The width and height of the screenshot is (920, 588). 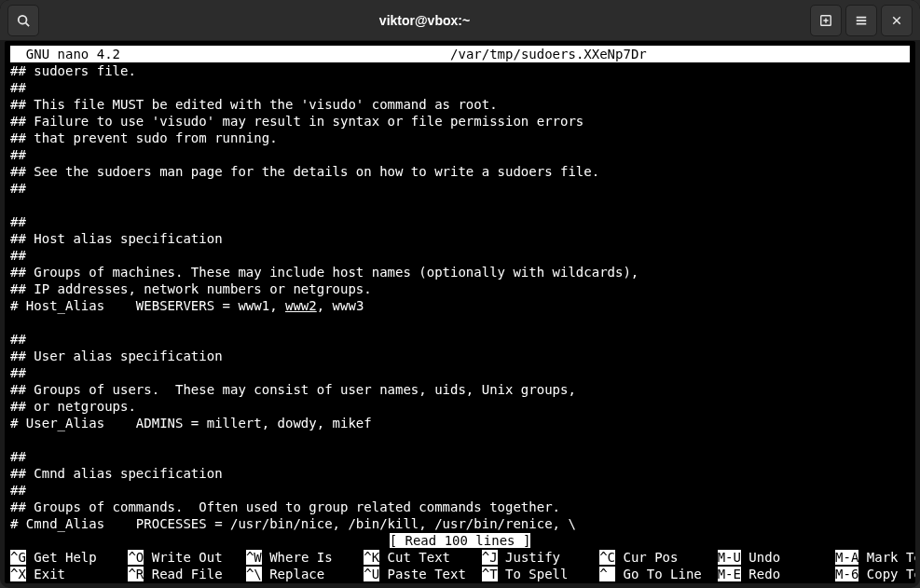 What do you see at coordinates (301, 306) in the screenshot?
I see `cursor-word: www2` at bounding box center [301, 306].